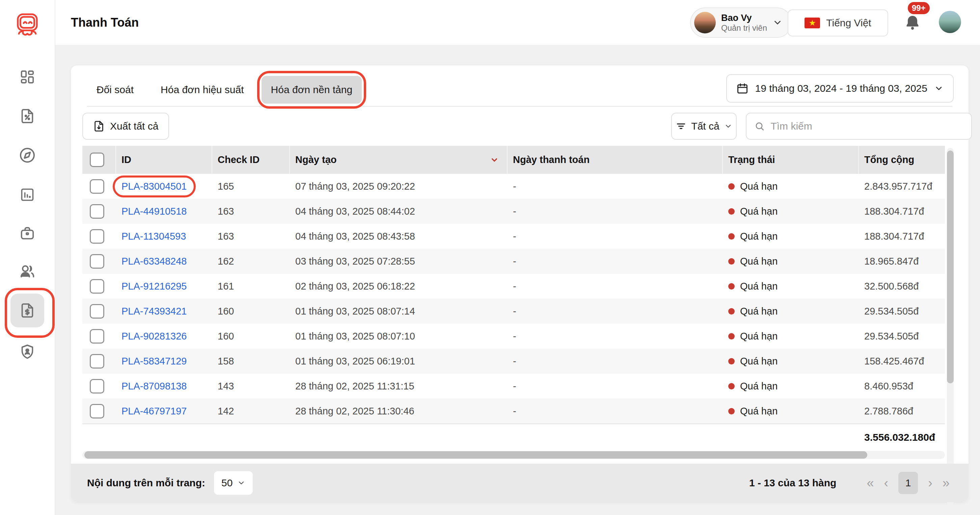 This screenshot has height=515, width=980. I want to click on date-range-label: 19 tháng 03, 2024 - 19 tháng 03, 2025, so click(842, 88).